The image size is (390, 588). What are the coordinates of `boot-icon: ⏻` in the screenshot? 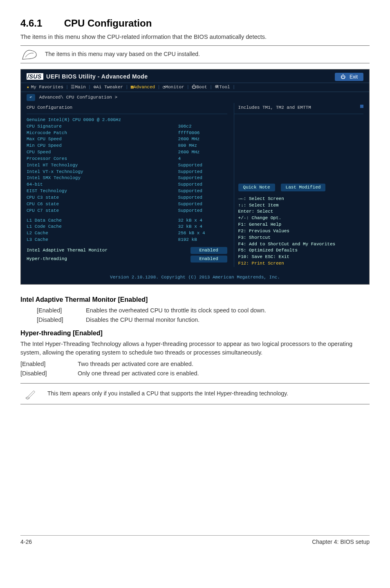 It's located at (194, 88).